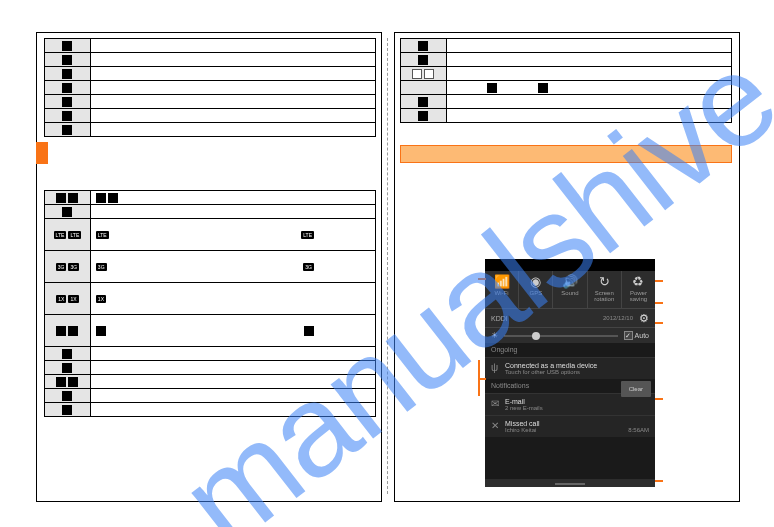 The image size is (774, 527). I want to click on notif-title: Missed call, so click(566, 424).